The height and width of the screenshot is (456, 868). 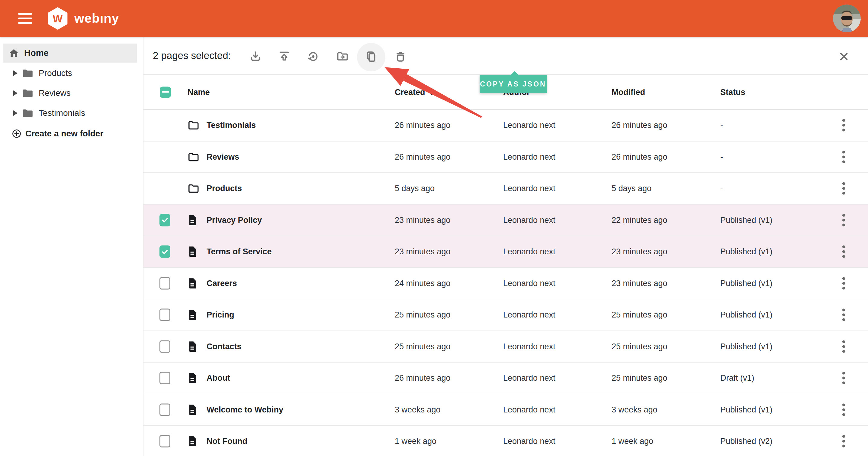 What do you see at coordinates (640, 378) in the screenshot?
I see `row-modified: 25 minutes ago` at bounding box center [640, 378].